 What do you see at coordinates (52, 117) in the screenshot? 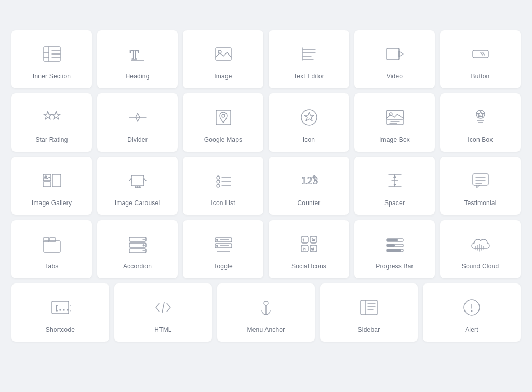
I see `star-rating-icon` at bounding box center [52, 117].